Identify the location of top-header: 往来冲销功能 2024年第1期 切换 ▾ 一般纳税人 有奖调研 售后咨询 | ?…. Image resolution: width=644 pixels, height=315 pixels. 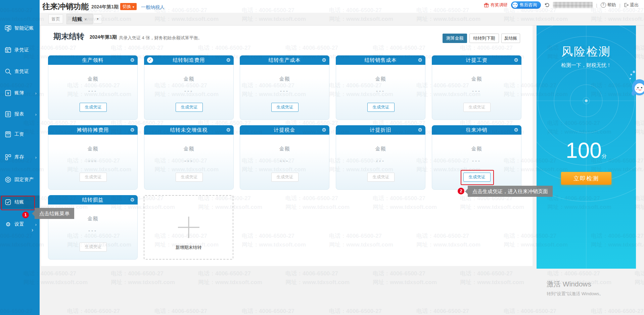
(342, 6).